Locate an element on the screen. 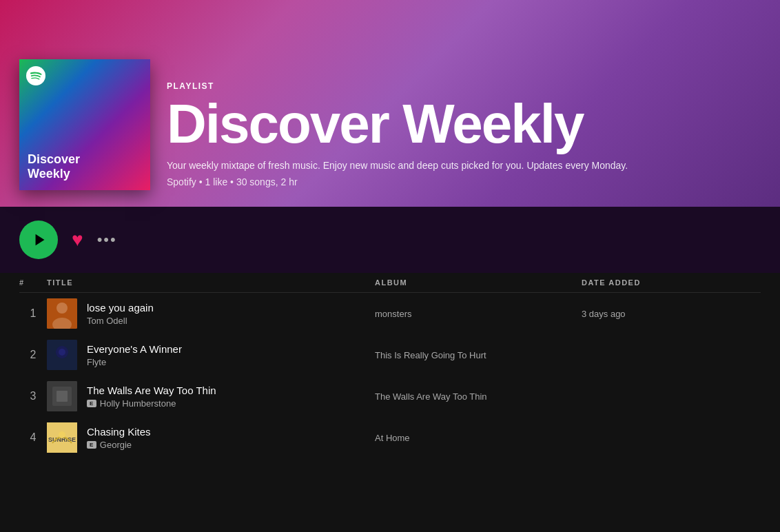 The width and height of the screenshot is (780, 532). cover-text: Discover Weekly is located at coordinates (54, 167).